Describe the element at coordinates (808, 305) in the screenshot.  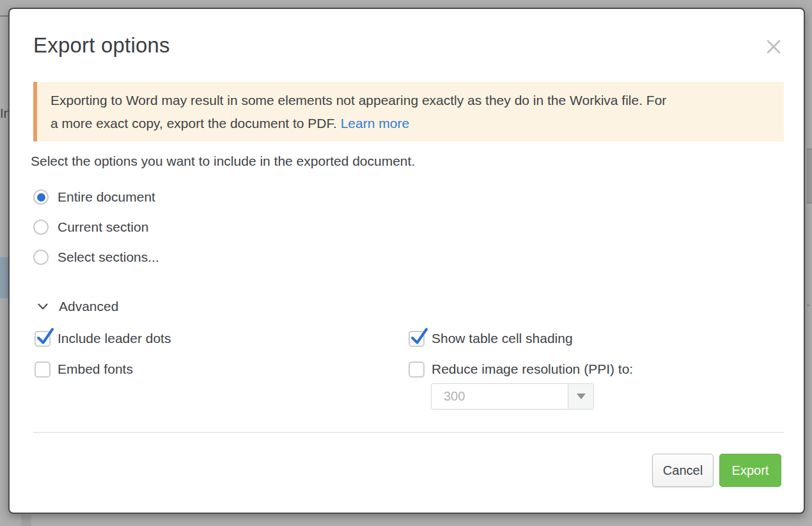
I see `background-right-dash` at that location.